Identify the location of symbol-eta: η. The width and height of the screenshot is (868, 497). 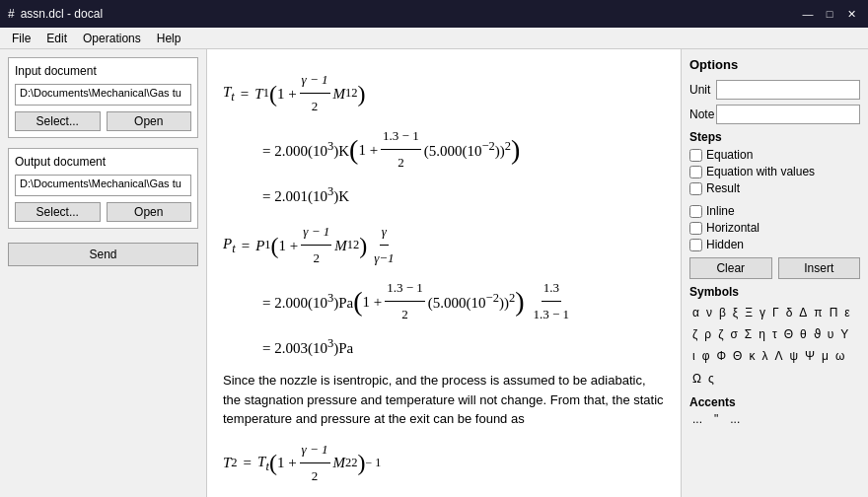
(761, 335).